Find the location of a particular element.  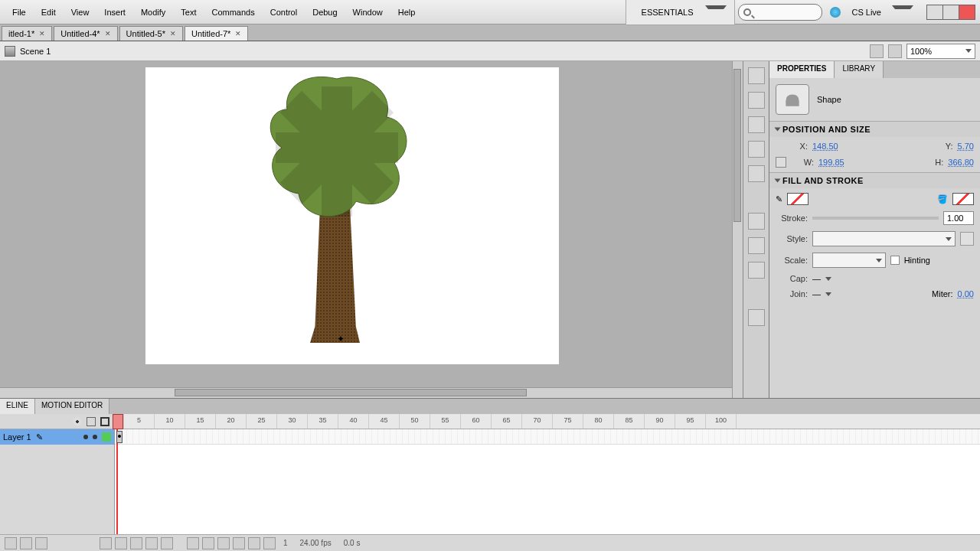

search-input is located at coordinates (780, 12).